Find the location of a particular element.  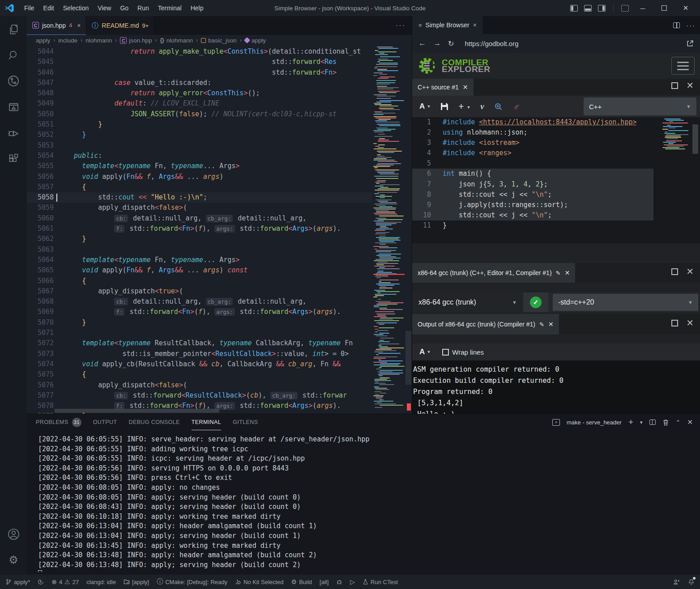

compiler-picker: x86-64 gcc (trunk) ▼ is located at coordinates (468, 302).